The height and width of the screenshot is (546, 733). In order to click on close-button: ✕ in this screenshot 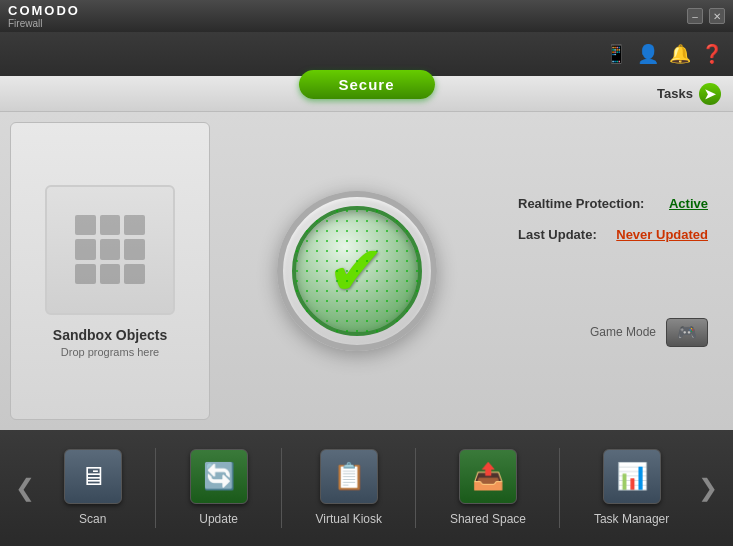, I will do `click(717, 16)`.